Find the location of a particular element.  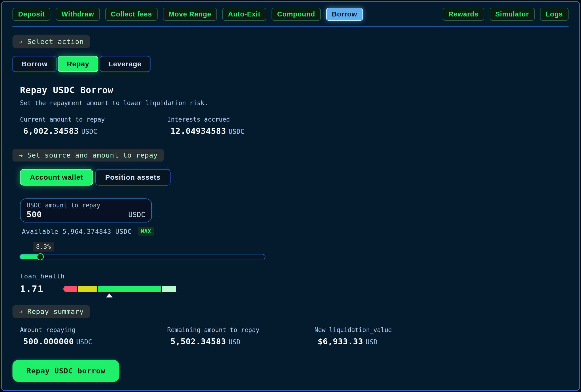

stat-label: Amount repaying is located at coordinates (94, 330).